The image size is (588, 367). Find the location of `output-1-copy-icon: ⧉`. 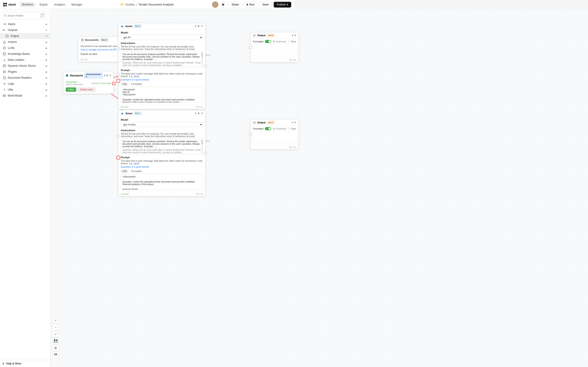

output-1-copy-icon: ⧉ is located at coordinates (274, 129).